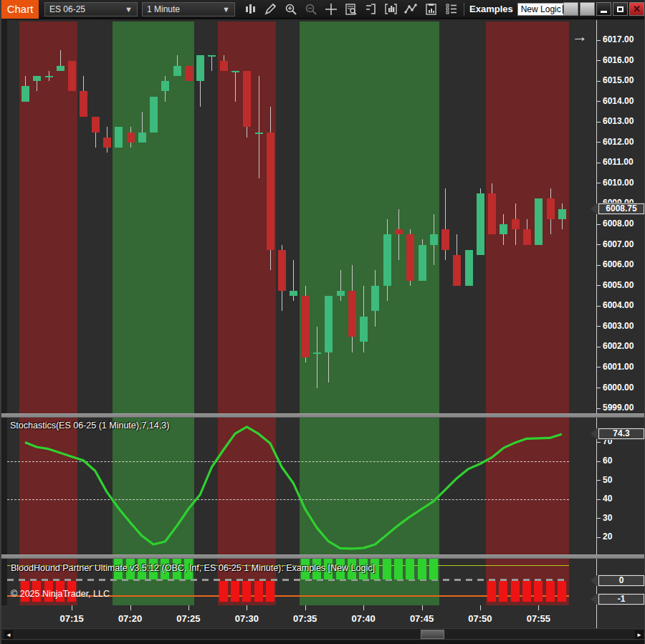 This screenshot has width=645, height=644. Describe the element at coordinates (9, 635) in the screenshot. I see `scroll-left-arrow: ◄` at that location.